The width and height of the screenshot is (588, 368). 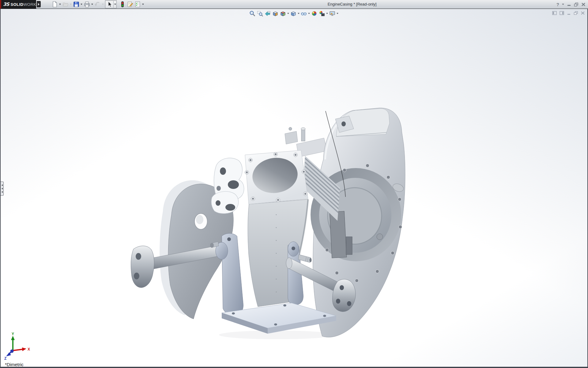 I want to click on close-icon, so click(x=583, y=4).